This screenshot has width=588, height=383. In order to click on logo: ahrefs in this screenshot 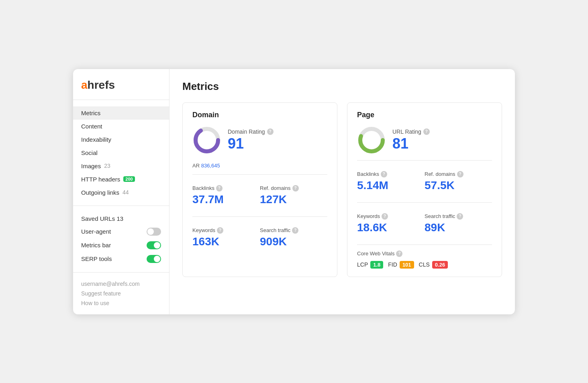, I will do `click(121, 89)`.